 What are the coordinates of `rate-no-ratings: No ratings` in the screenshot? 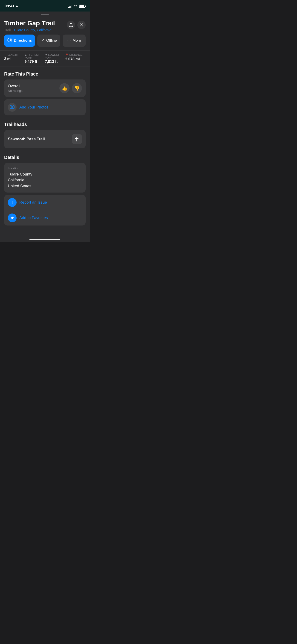 It's located at (15, 91).